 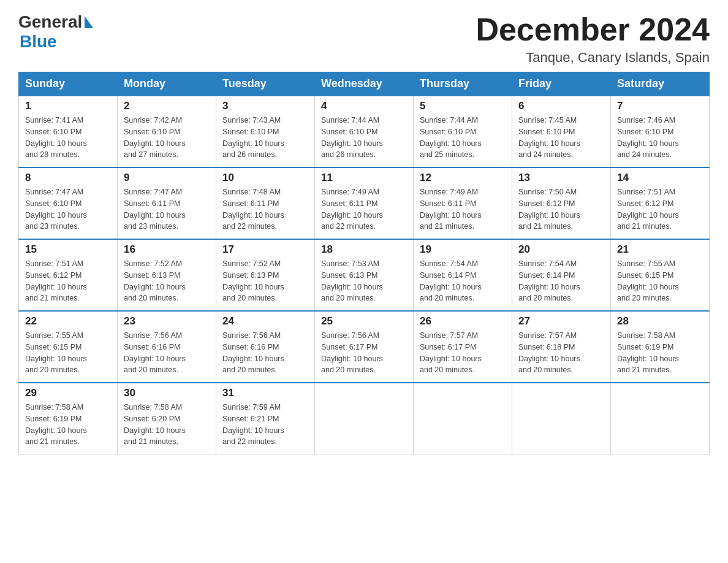 What do you see at coordinates (364, 204) in the screenshot?
I see `calendar-cell: 11 Sunrise: 7:49 AM Sunset: 6:11 PM Dayl…` at bounding box center [364, 204].